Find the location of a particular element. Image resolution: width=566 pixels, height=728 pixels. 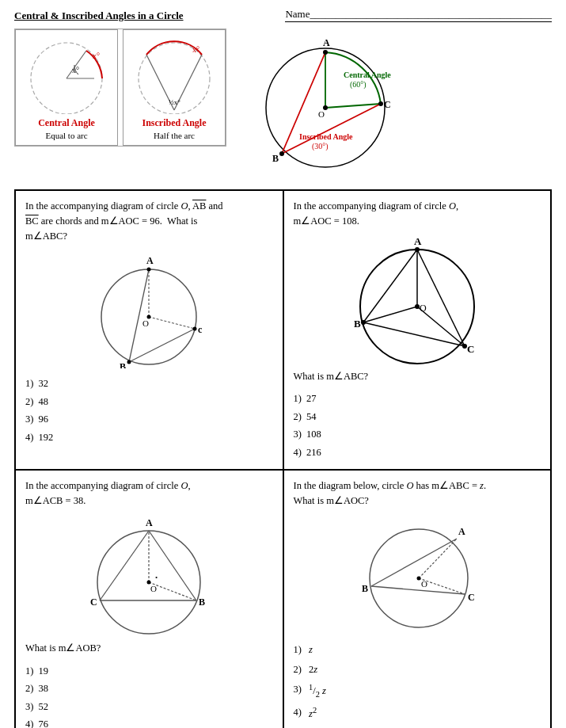

name-label: Name is located at coordinates (298, 14).